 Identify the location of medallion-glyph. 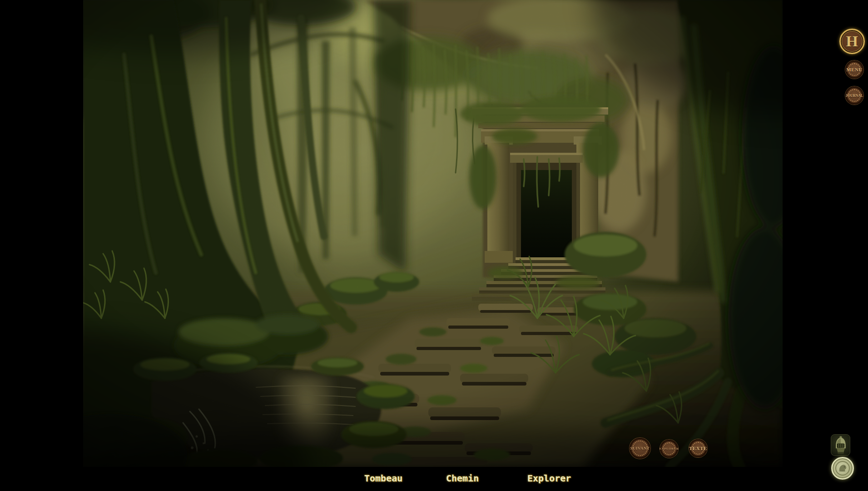
(843, 468).